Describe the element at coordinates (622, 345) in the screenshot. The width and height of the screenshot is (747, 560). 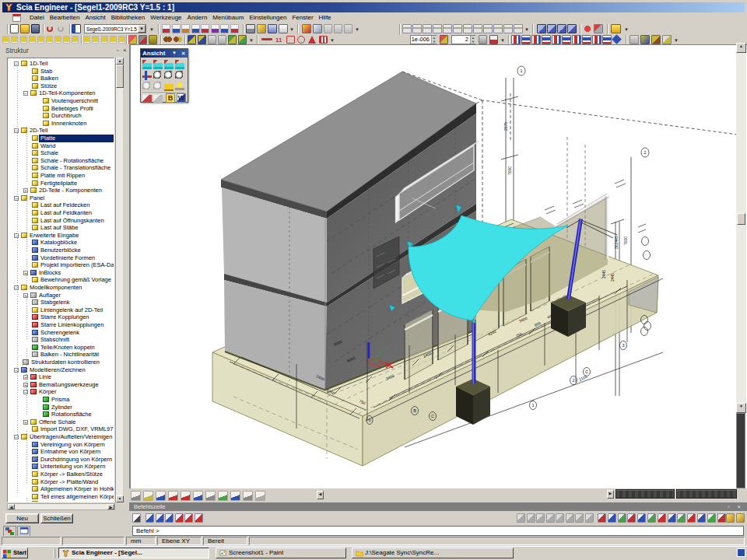
I see `svg-text: 3` at that location.